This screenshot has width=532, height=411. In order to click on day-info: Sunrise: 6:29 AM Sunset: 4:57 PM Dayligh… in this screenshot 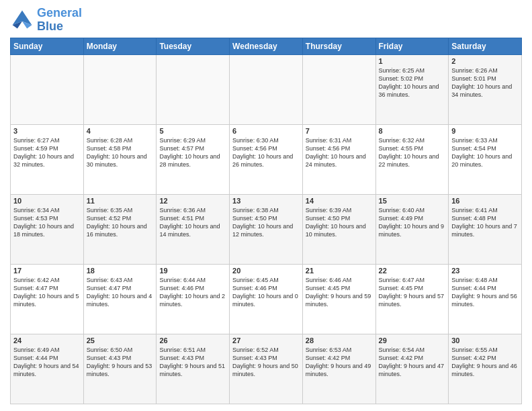, I will do `click(193, 153)`.